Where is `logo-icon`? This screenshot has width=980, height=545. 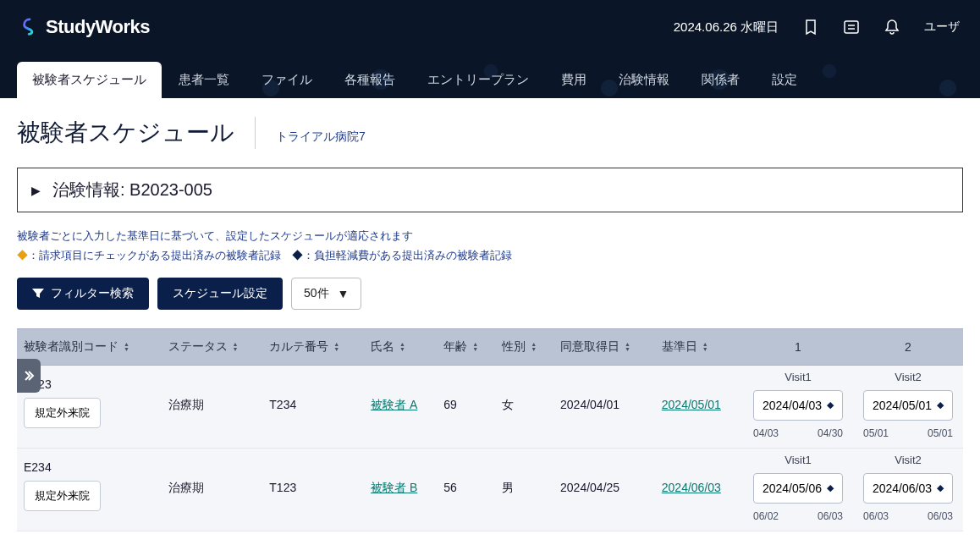 logo-icon is located at coordinates (30, 27).